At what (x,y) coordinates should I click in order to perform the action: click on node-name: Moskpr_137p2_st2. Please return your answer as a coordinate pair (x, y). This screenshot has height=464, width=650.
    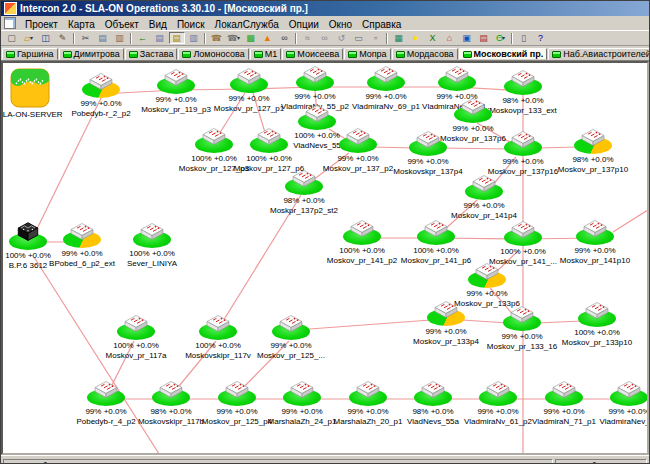
    Looking at the image, I should click on (304, 210).